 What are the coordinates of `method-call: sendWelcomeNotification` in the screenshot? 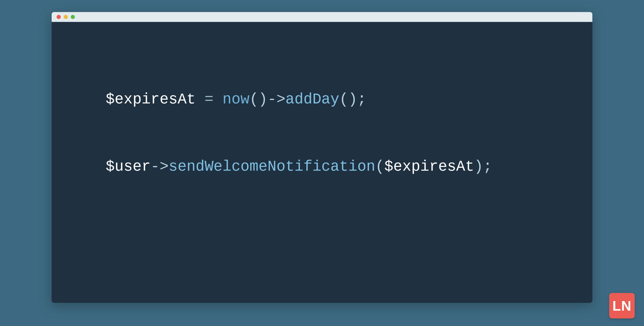 It's located at (272, 166).